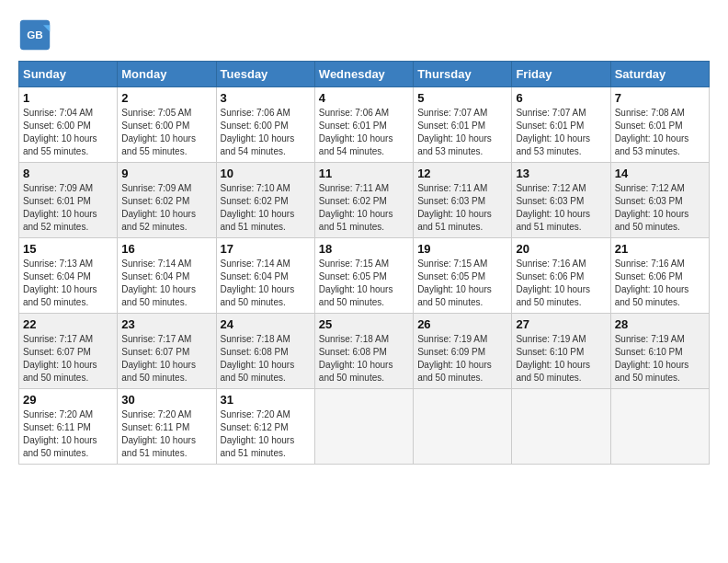  What do you see at coordinates (364, 75) in the screenshot?
I see `calendar-header-row: SundayMondayTuesdayWednesdayThursdayFrid…` at bounding box center [364, 75].